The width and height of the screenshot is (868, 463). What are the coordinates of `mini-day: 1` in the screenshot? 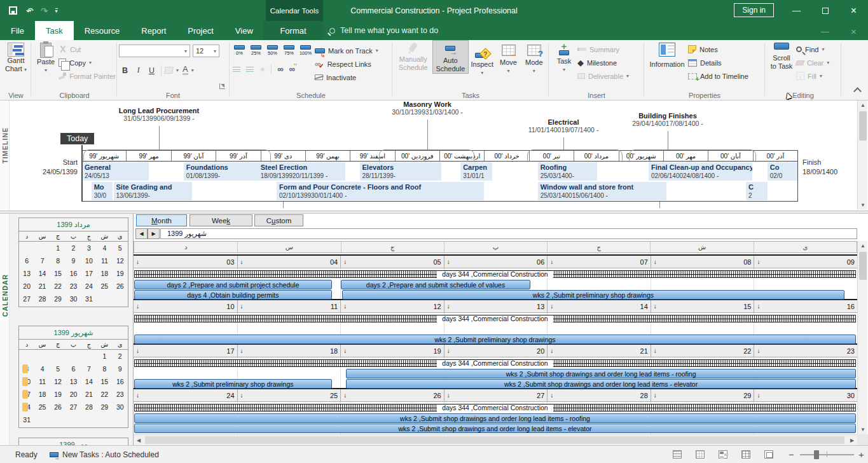 It's located at (104, 356).